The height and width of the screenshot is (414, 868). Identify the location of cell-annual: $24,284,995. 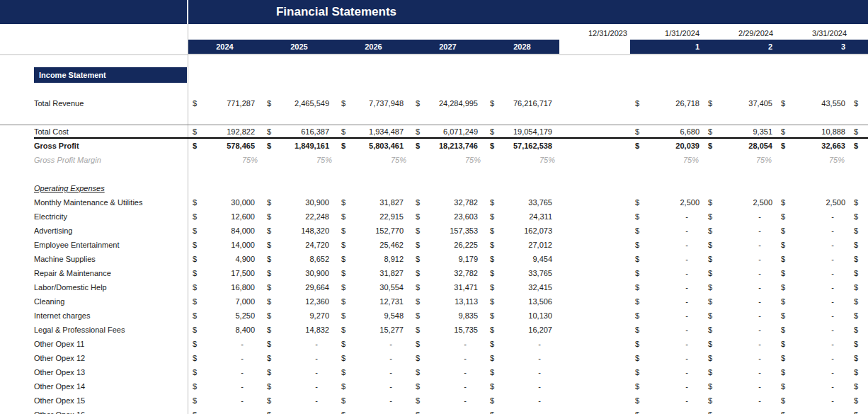
(447, 103).